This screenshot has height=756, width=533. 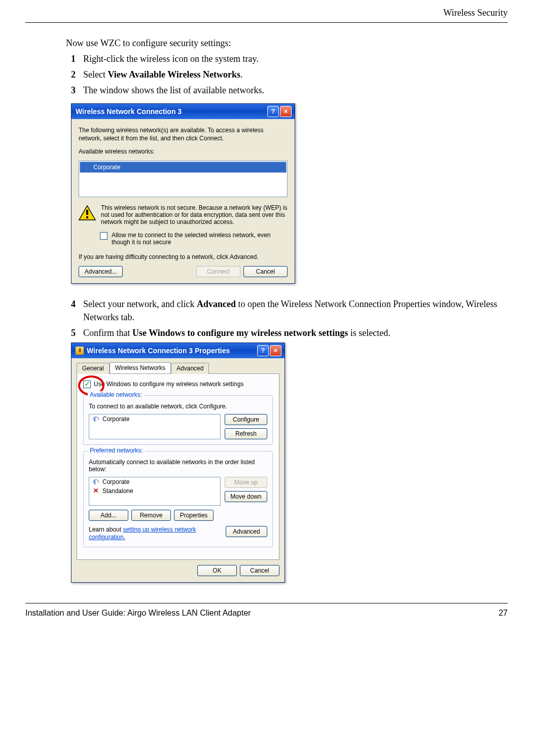 What do you see at coordinates (87, 384) in the screenshot?
I see `use-windows-checkbox` at bounding box center [87, 384].